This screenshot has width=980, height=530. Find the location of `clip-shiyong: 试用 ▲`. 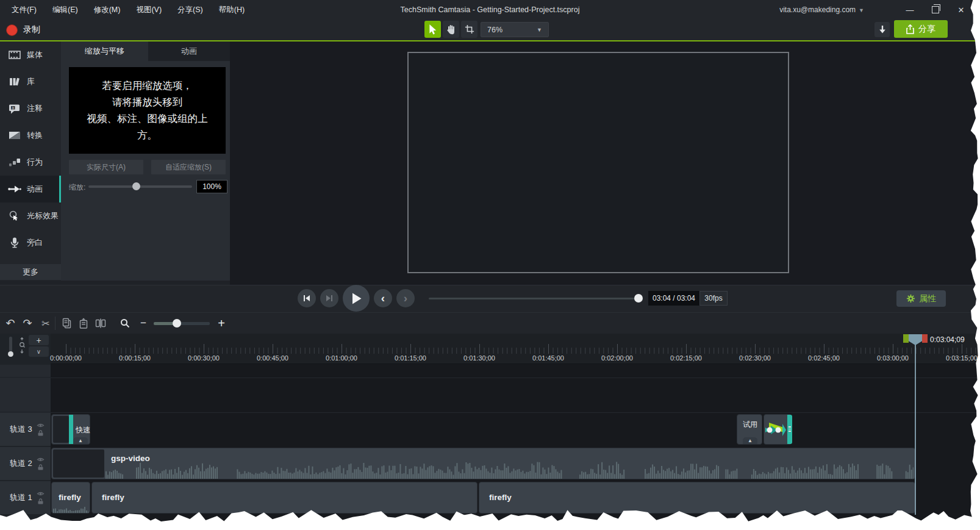

clip-shiyong: 试用 ▲ is located at coordinates (749, 429).